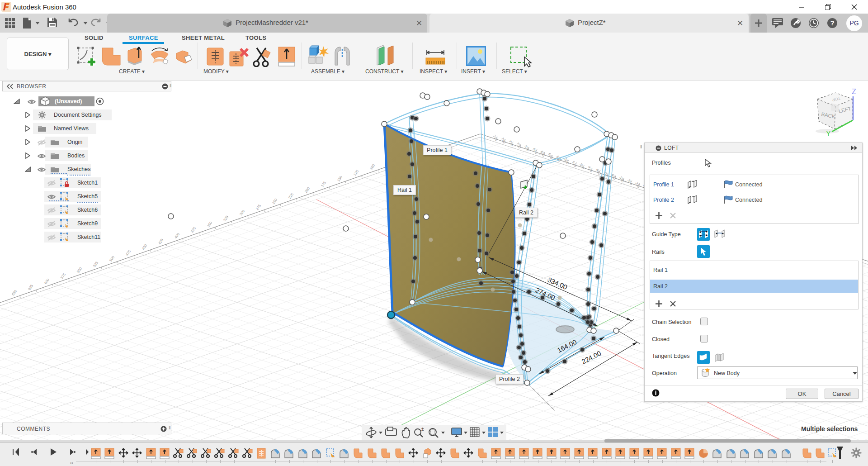 This screenshot has width=868, height=466. What do you see at coordinates (854, 91) in the screenshot?
I see `svg-text: Z` at bounding box center [854, 91].